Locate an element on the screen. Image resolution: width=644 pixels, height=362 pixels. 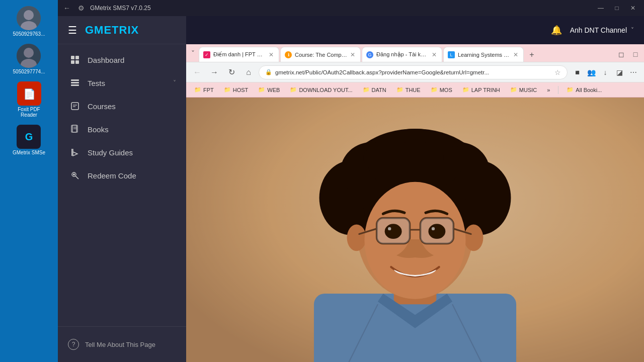
address-bar: 🔒 gmetrix.net/Public/OAuth2Callback.aspx… is located at coordinates (413, 72).